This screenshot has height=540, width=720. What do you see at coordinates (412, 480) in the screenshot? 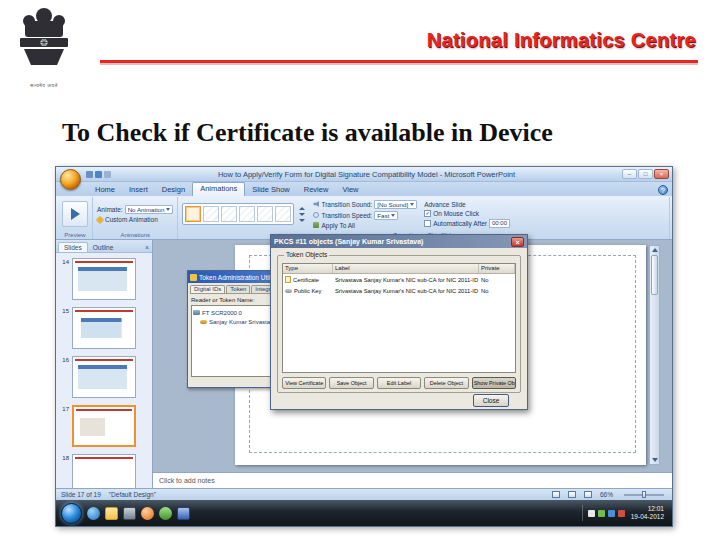
I see `notes-pane: Click to add notes` at bounding box center [412, 480].